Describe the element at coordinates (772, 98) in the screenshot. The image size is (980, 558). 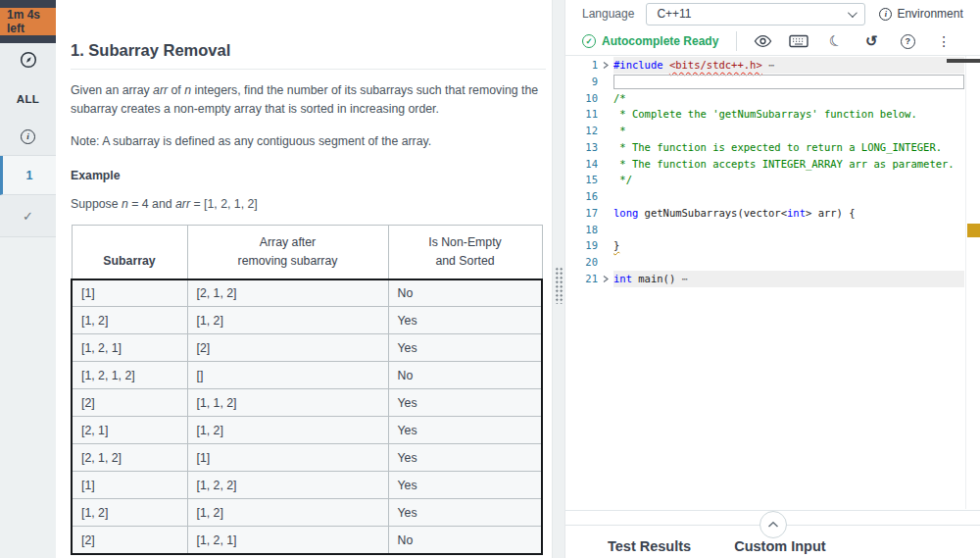
I see `code-line: 10/*` at that location.